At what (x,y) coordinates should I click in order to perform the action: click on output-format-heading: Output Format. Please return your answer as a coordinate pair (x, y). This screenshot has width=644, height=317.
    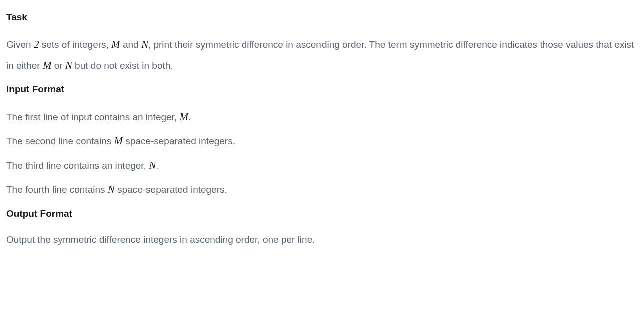
    Looking at the image, I should click on (322, 214).